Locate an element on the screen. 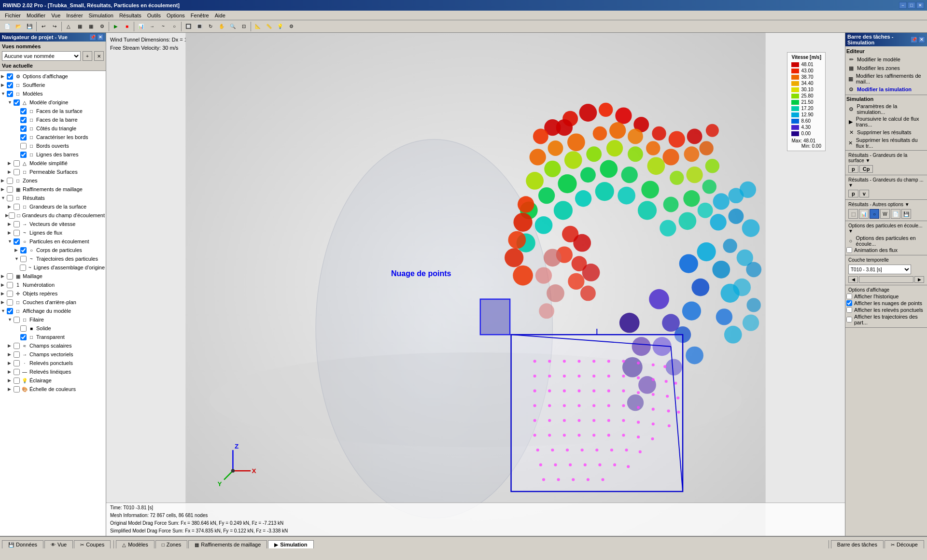  named-views-btn-2: ✕ is located at coordinates (99, 56).